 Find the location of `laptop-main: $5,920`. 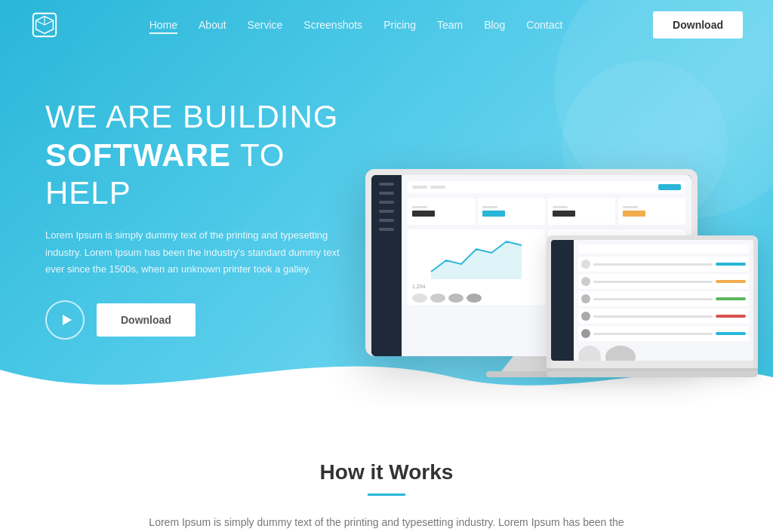

laptop-main: $5,920 is located at coordinates (664, 300).